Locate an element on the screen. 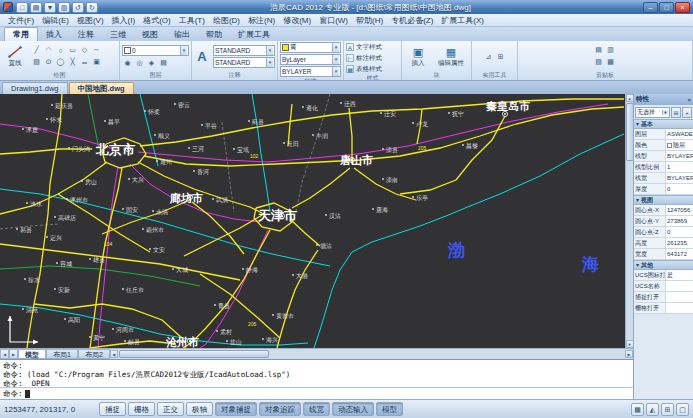  property-row: 颜色随层 is located at coordinates (664, 146).